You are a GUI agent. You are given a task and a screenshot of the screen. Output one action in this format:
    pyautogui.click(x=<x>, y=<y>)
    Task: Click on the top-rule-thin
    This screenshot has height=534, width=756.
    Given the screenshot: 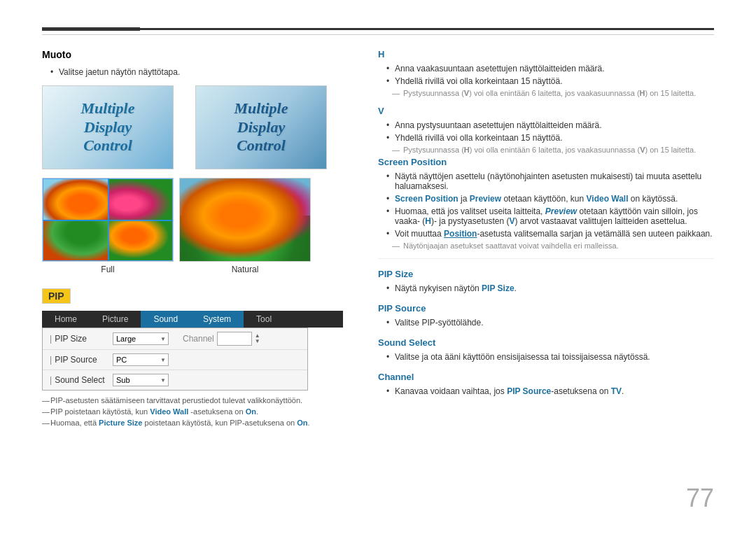 What is the action you would take?
    pyautogui.click(x=378, y=35)
    